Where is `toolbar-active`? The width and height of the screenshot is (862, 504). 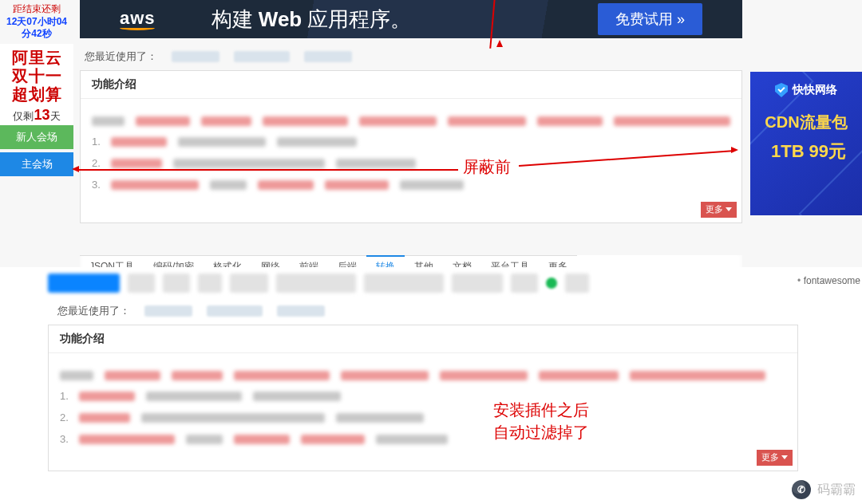 toolbar-active is located at coordinates (84, 283).